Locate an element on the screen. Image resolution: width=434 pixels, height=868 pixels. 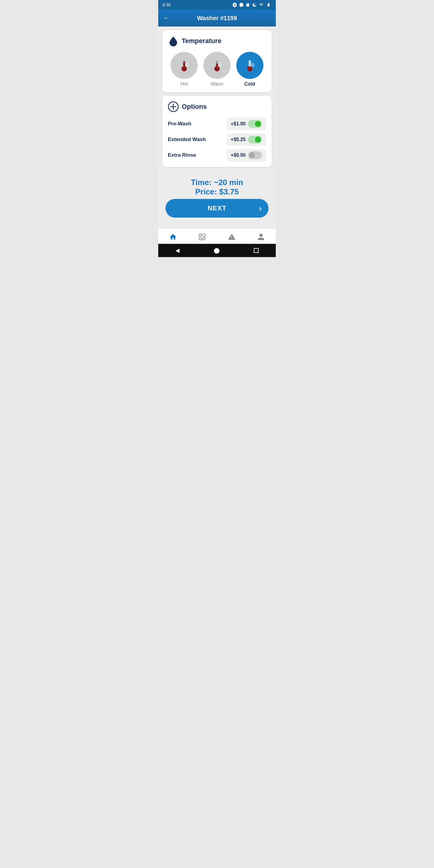
options-card-title: Options is located at coordinates (217, 107).